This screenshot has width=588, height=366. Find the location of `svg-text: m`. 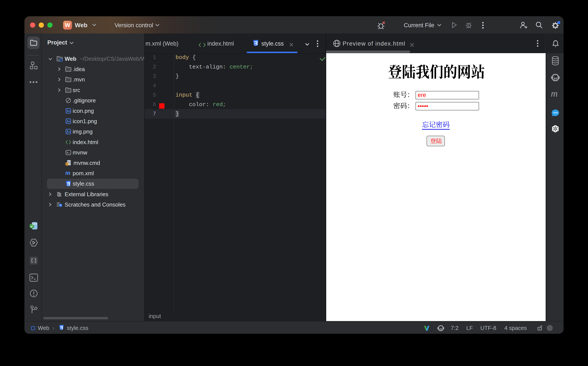

svg-text: m is located at coordinates (554, 94).